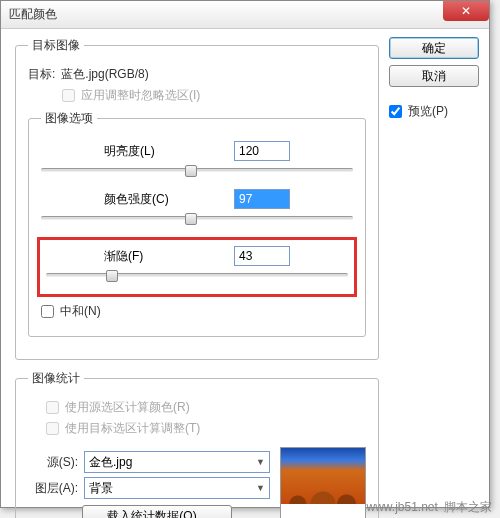 The height and width of the screenshot is (518, 500). What do you see at coordinates (430, 508) in the screenshot?
I see `watermark: www.jb51.net 脚本之家` at bounding box center [430, 508].